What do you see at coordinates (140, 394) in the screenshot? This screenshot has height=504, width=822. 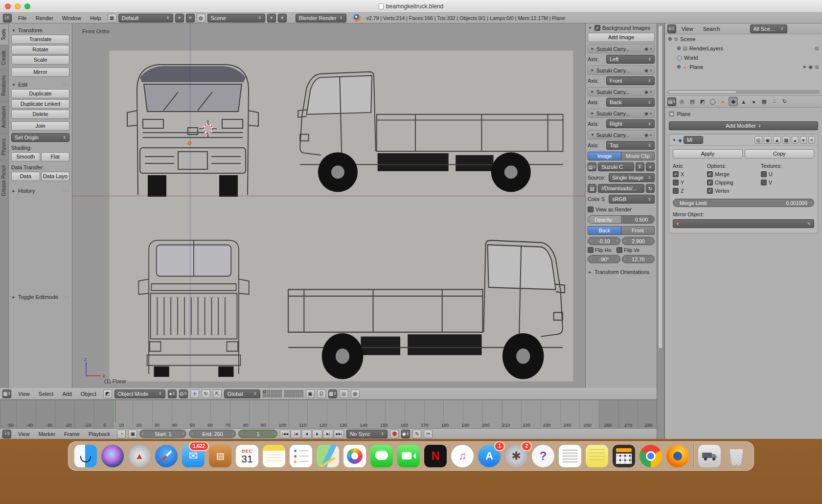 I see `mode-dropdown: Object Mode⇕` at bounding box center [140, 394].